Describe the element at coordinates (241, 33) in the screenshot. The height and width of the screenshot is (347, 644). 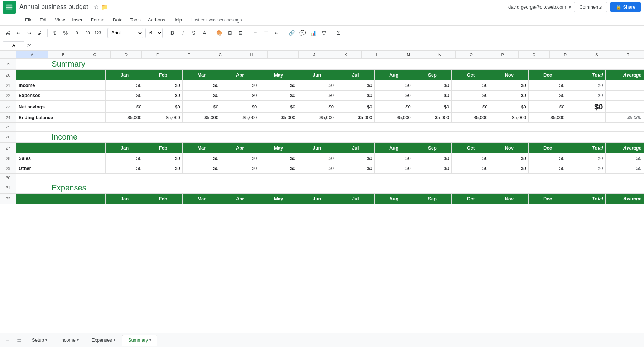
I see `merge-cells-button: ⊟` at that location.